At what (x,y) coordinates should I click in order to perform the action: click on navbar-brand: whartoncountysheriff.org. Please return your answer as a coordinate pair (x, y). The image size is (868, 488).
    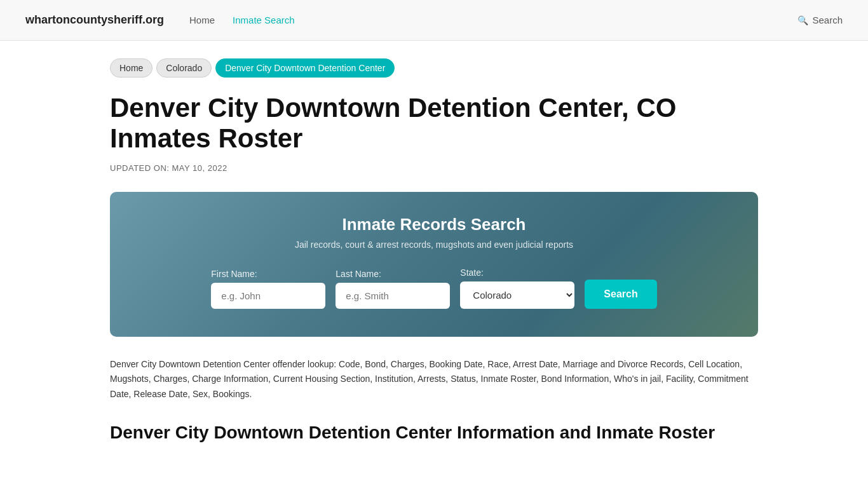
    Looking at the image, I should click on (95, 20).